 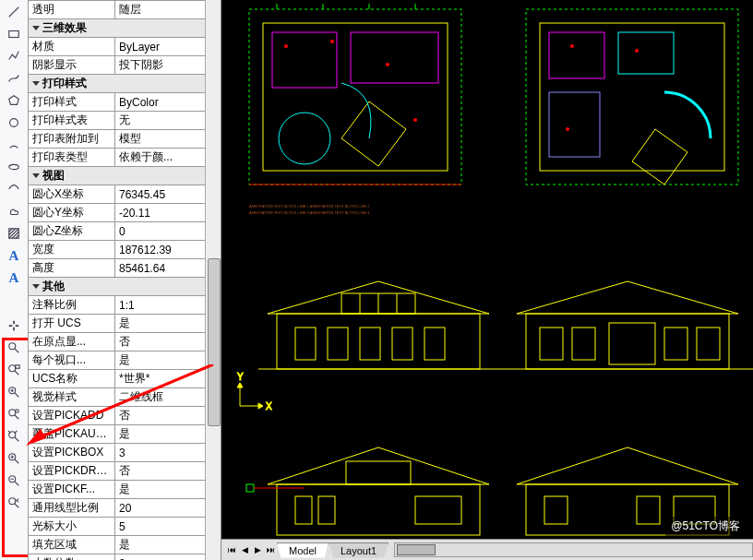 I want to click on svg-text: X, so click(x=269, y=406).